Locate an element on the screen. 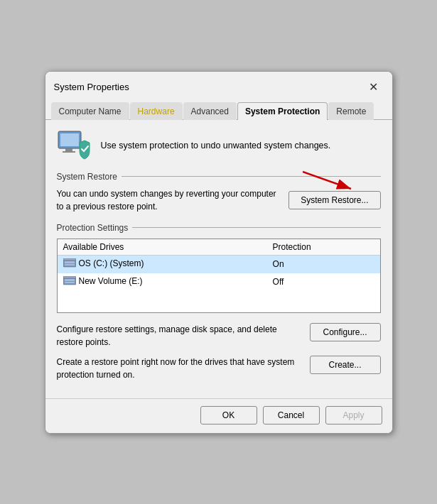 The width and height of the screenshot is (437, 504). drive-protection-c: On is located at coordinates (324, 264).